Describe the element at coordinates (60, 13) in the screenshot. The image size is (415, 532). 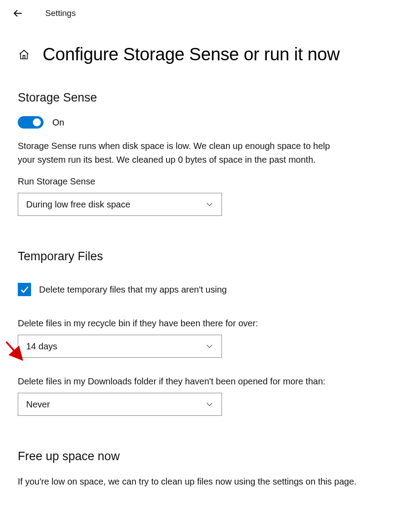
I see `header-title: Settings` at that location.